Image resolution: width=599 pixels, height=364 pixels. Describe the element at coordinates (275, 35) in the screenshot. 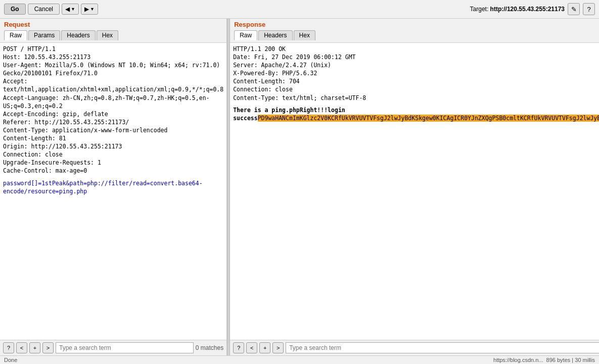

I see `tab-response-headers: Headers` at that location.